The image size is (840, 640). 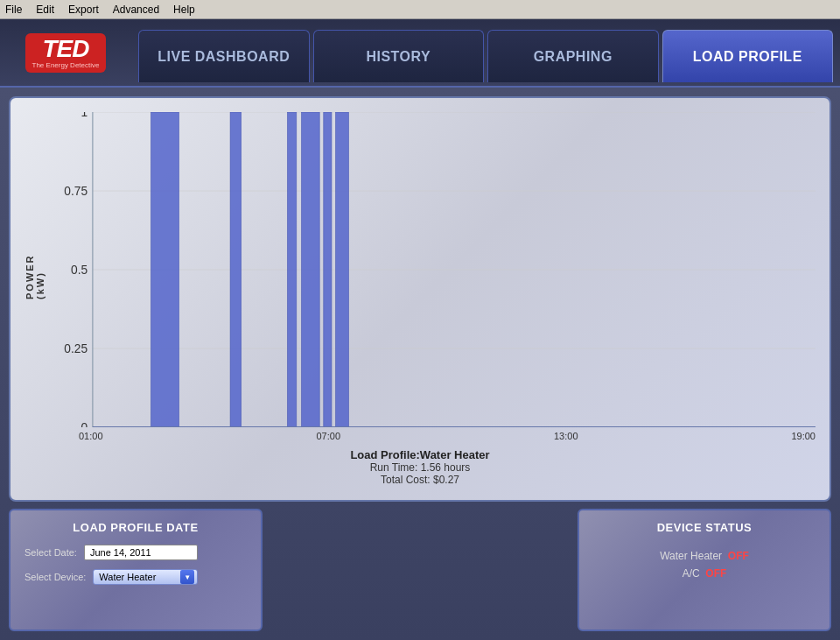 What do you see at coordinates (420, 570) in the screenshot?
I see `bottom-spacer` at bounding box center [420, 570].